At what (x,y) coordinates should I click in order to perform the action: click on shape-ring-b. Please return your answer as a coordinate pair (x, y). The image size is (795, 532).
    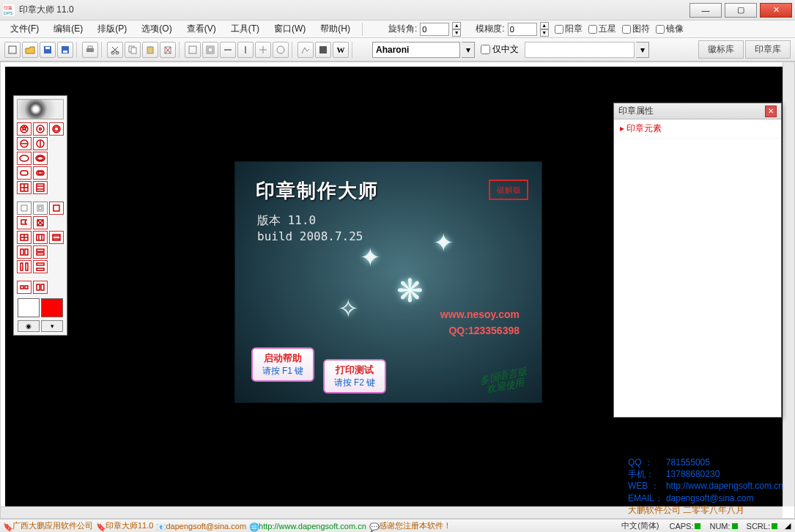
    Looking at the image, I should click on (40, 144).